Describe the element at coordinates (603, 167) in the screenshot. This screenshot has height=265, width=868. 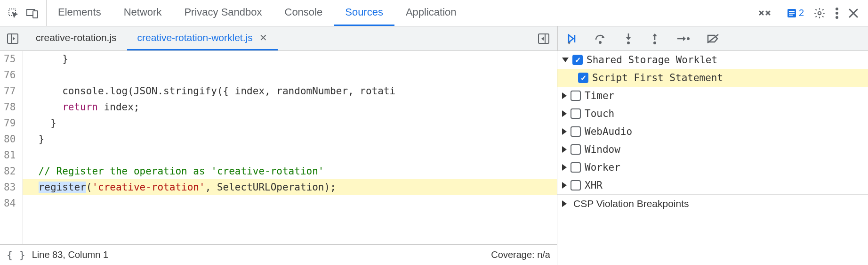
I see `breakpoint-label: Worker` at that location.